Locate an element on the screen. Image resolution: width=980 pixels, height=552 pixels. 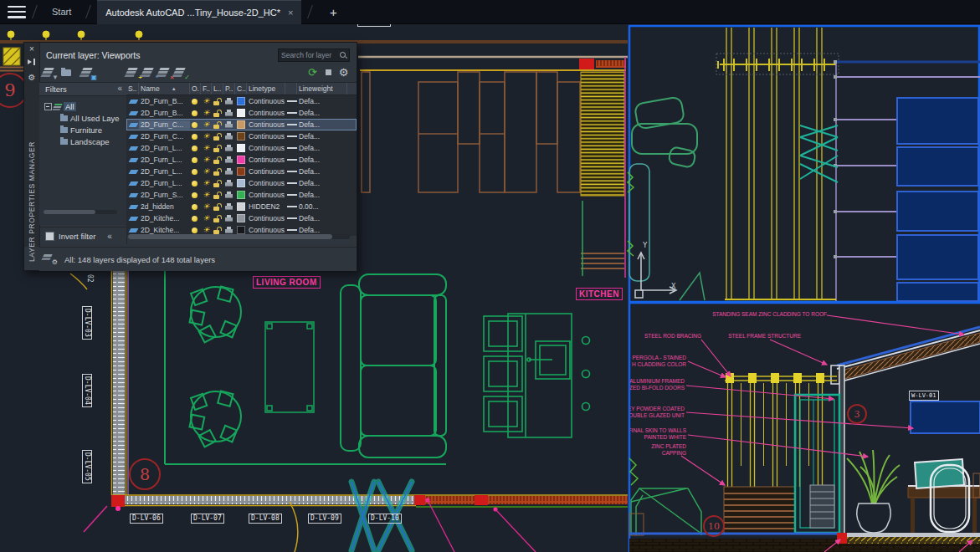
layer-settings-icon is located at coordinates (49, 258).